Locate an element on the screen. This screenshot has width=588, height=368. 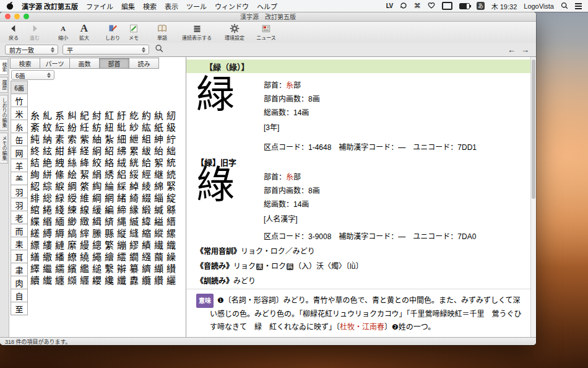
notification-center-icon is located at coordinates (578, 6).